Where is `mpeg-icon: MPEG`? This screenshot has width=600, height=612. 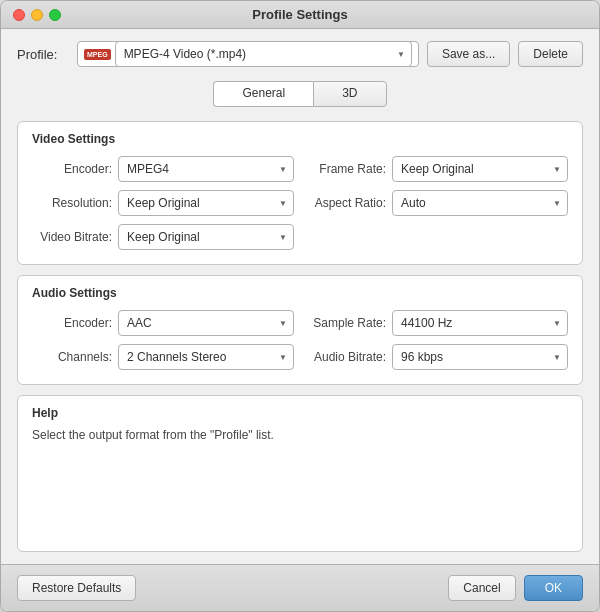 mpeg-icon: MPEG is located at coordinates (98, 54).